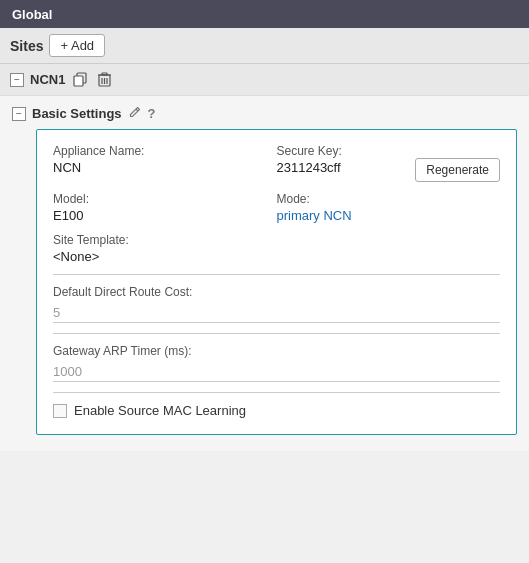 This screenshot has width=529, height=563. I want to click on basic-settings-label: Basic Settings, so click(77, 114).